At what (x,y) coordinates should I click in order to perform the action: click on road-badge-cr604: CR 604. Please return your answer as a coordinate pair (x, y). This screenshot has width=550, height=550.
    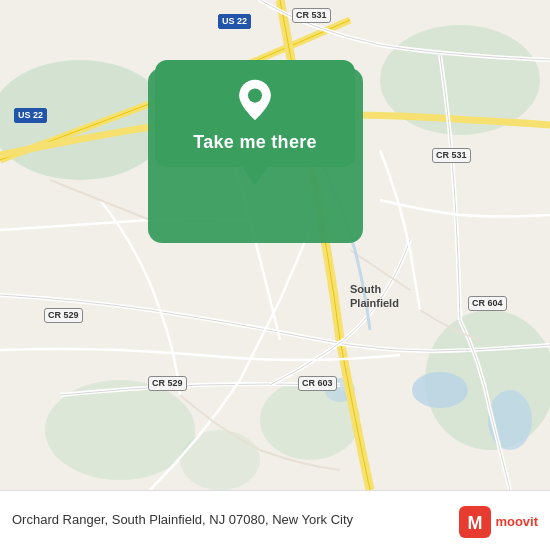
    Looking at the image, I should click on (488, 304).